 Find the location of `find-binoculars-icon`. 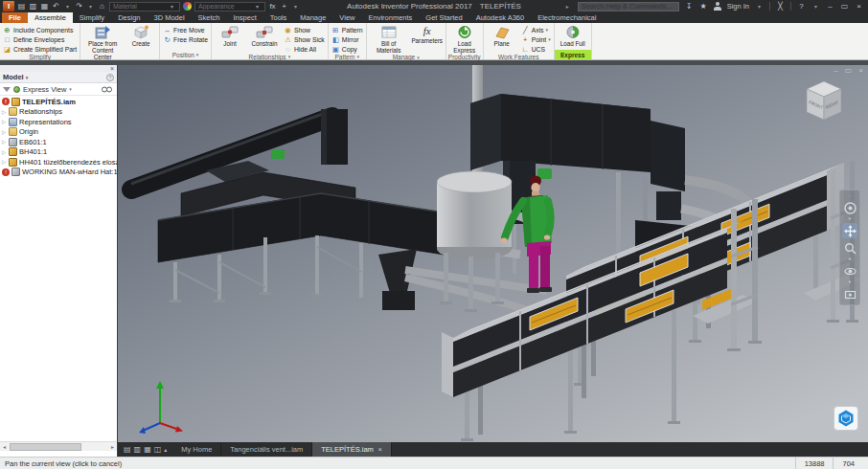

find-binoculars-icon is located at coordinates (107, 89).